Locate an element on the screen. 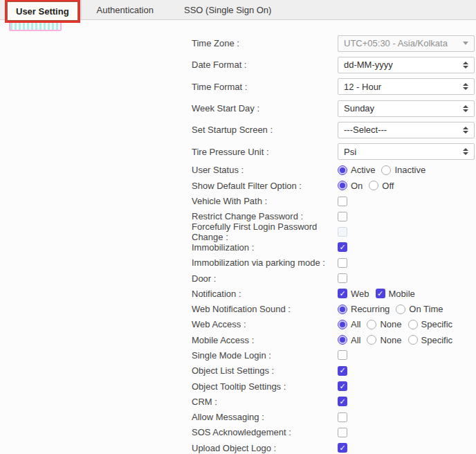 This screenshot has height=454, width=476. select-value: Sunday is located at coordinates (403, 108).